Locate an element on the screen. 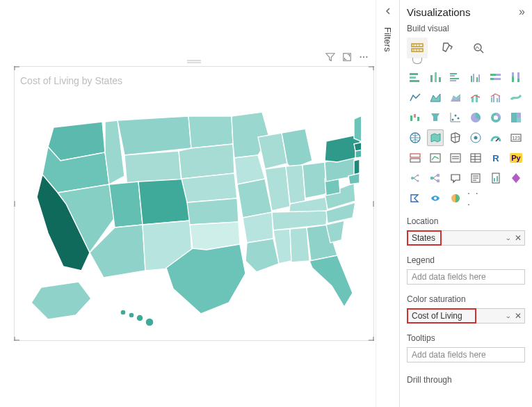 This screenshot has height=407, width=532. viz-funnel-icon is located at coordinates (435, 118).